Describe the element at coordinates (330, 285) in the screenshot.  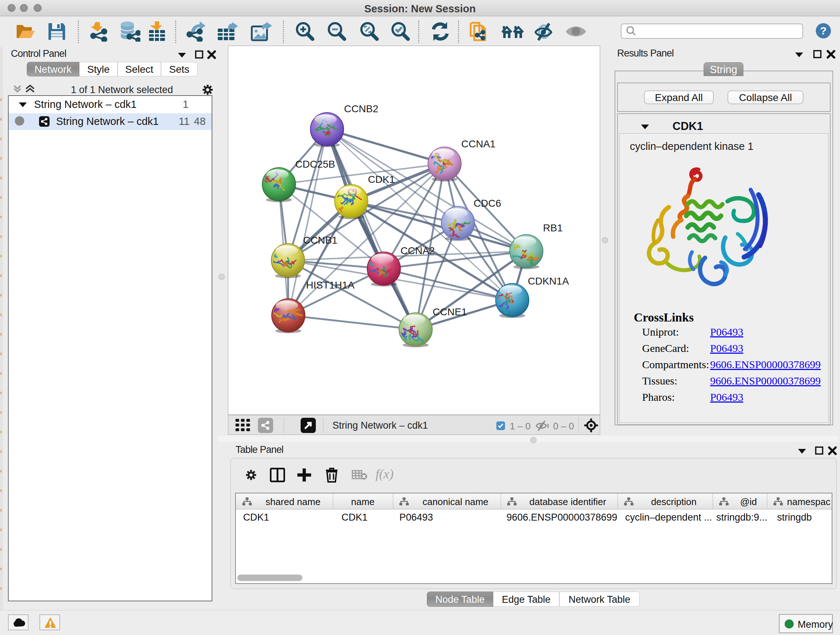
I see `svg-text: HIST1H1A` at that location.